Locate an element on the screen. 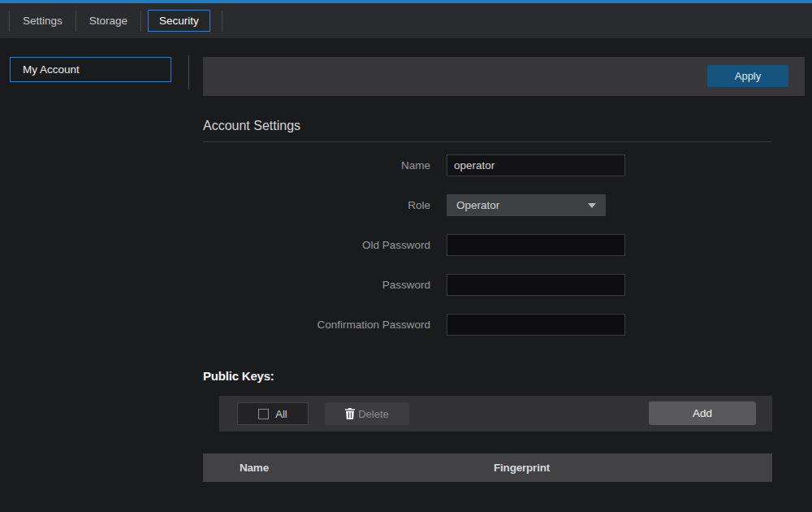  role-select-value: Operator is located at coordinates (477, 205).